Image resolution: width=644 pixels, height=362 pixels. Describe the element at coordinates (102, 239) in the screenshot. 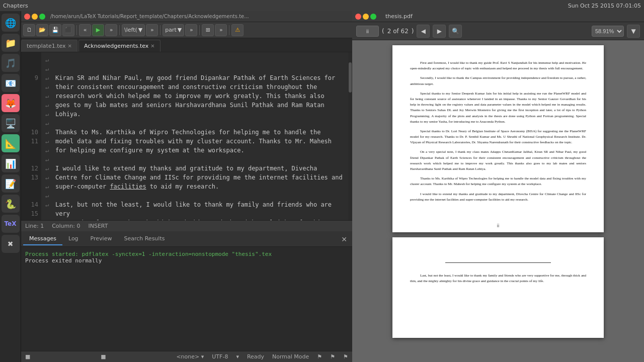

I see `tab-preview: Preview` at that location.